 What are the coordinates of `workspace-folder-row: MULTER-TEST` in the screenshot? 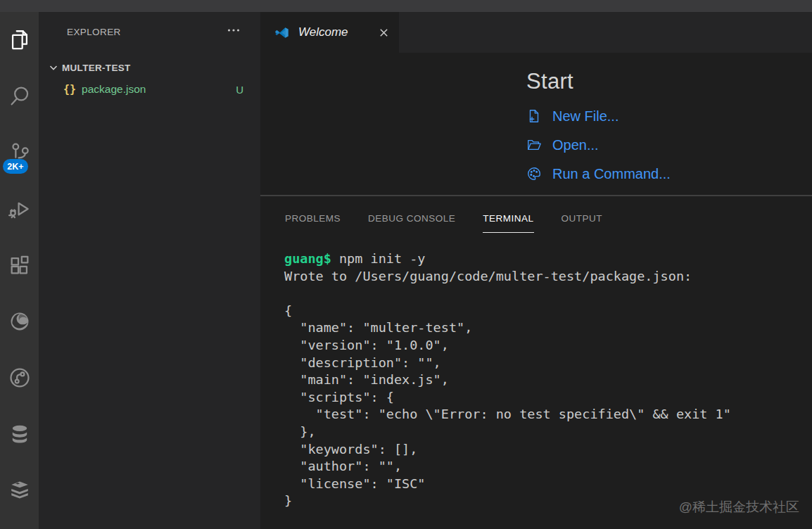 It's located at (149, 68).